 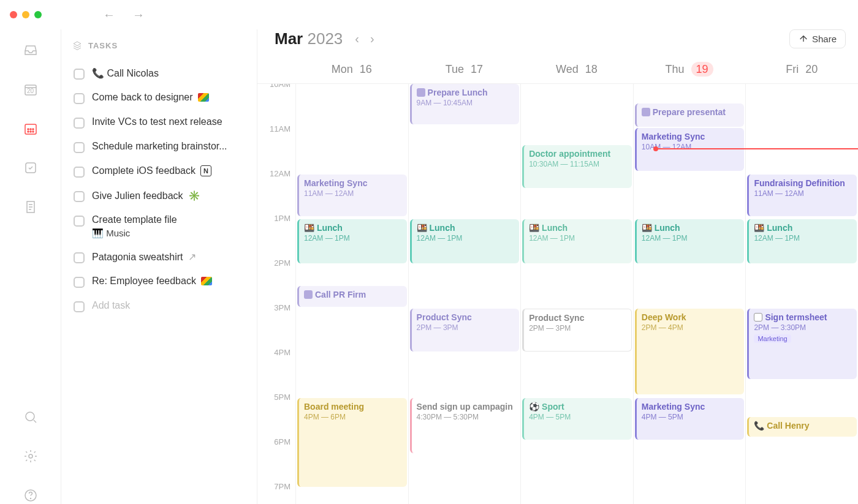 I want to click on event-title: Fundraising Definition, so click(x=803, y=183).